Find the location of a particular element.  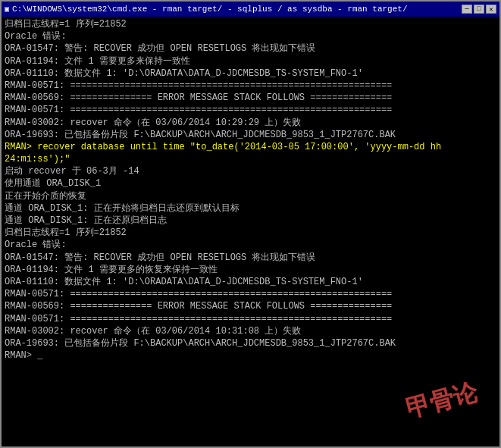

window-title: C:\WINDOWS\system32\cmd.exe - rman targe… is located at coordinates (210, 9).